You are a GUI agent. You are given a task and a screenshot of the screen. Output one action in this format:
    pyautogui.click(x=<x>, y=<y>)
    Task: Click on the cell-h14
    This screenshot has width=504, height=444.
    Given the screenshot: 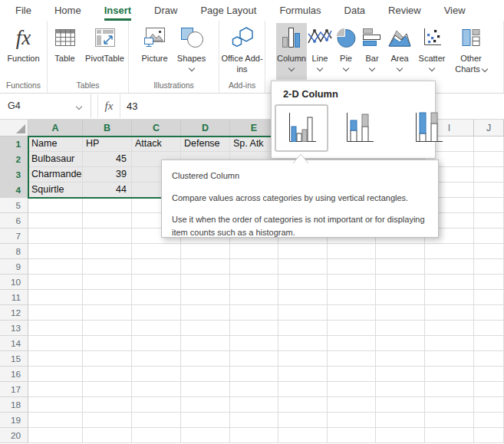 What is the action you would take?
    pyautogui.click(x=400, y=344)
    